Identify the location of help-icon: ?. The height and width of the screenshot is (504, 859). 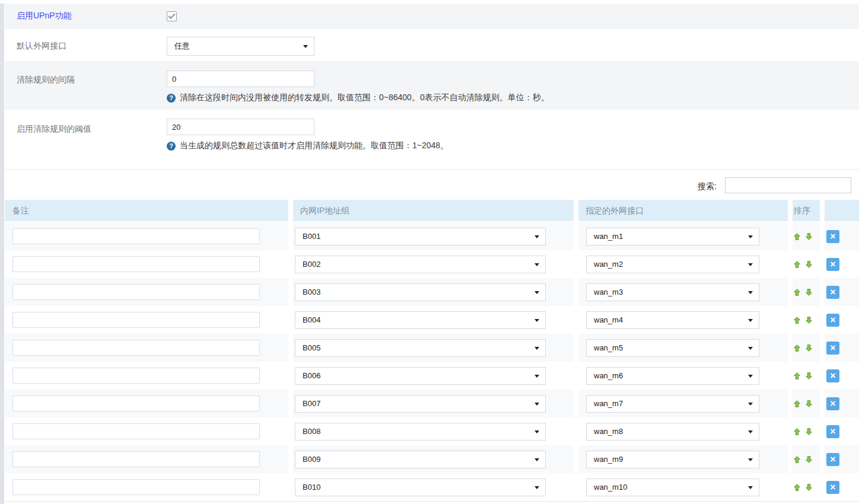
(171, 146).